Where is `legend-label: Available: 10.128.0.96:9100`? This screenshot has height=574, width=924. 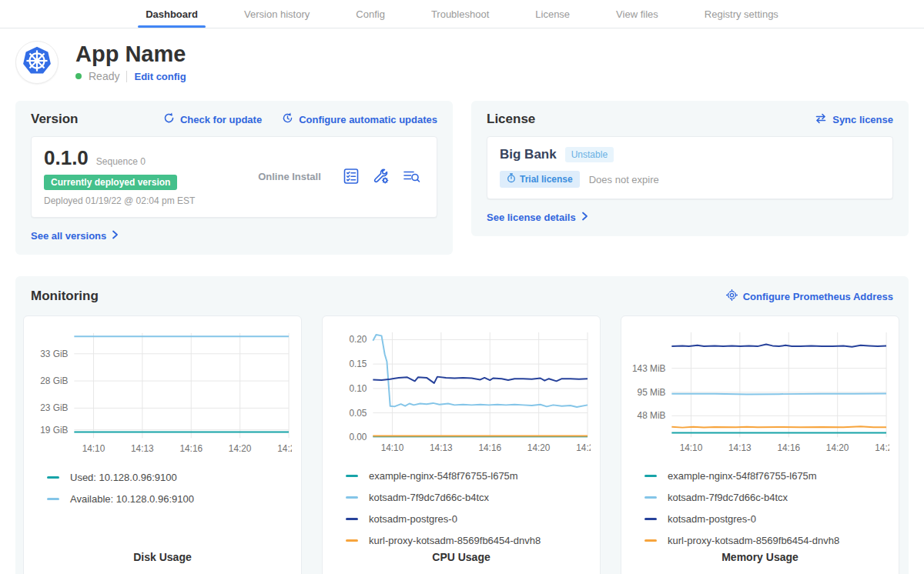 legend-label: Available: 10.128.0.96:9100 is located at coordinates (132, 499).